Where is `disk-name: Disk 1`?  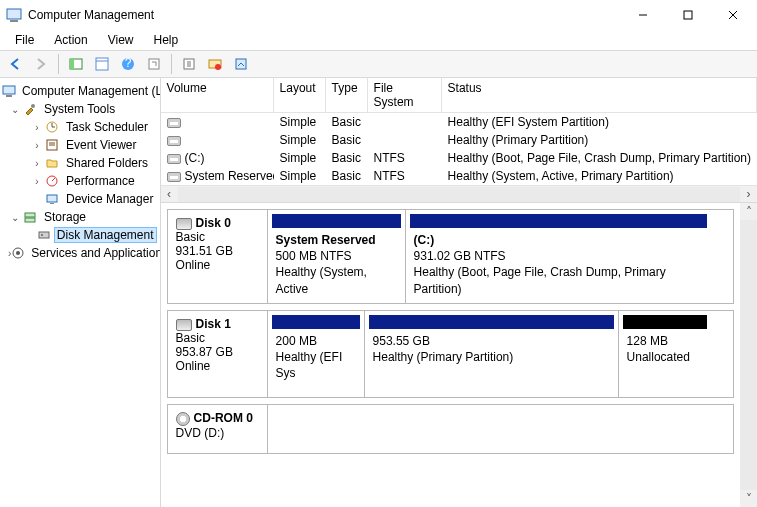 disk-name: Disk 1 is located at coordinates (214, 324).